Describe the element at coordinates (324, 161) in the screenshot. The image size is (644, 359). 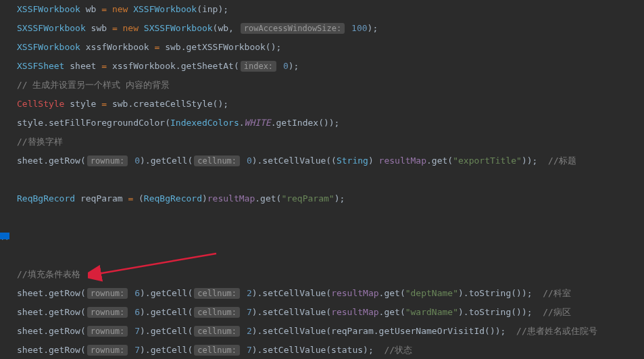
I see `code-line: sheet.getRow(rownum: 0).getCell(cellnum:…` at that location.